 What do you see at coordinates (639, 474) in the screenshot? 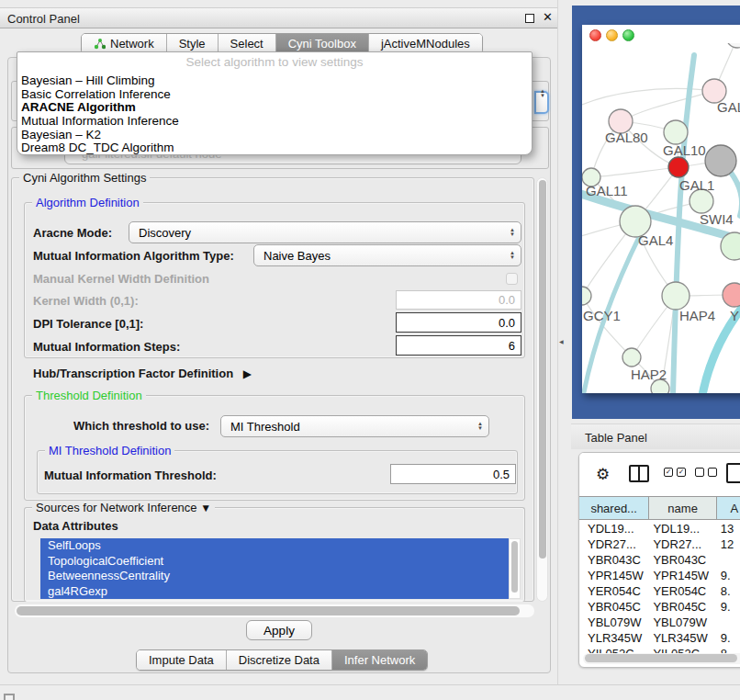
I see `show-columns-icon` at bounding box center [639, 474].